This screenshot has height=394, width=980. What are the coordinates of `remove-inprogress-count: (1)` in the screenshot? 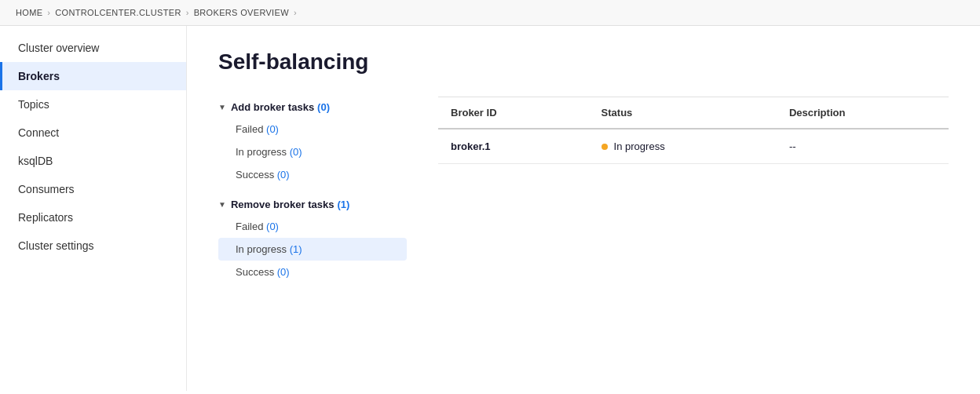 It's located at (296, 250).